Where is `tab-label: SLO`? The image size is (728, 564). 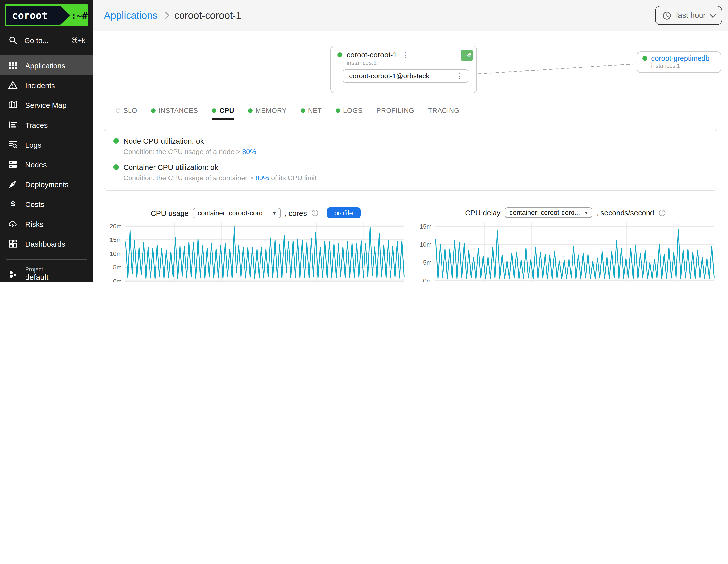 tab-label: SLO is located at coordinates (130, 111).